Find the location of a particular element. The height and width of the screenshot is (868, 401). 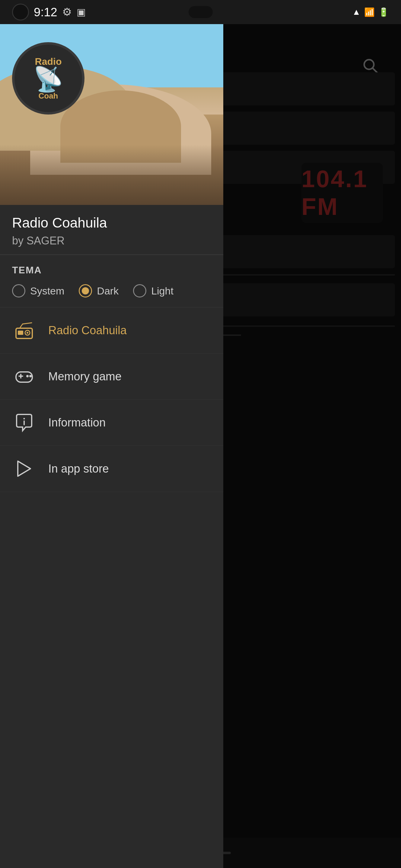

status-left: 9:12 ⚙ ▣ is located at coordinates (49, 12).